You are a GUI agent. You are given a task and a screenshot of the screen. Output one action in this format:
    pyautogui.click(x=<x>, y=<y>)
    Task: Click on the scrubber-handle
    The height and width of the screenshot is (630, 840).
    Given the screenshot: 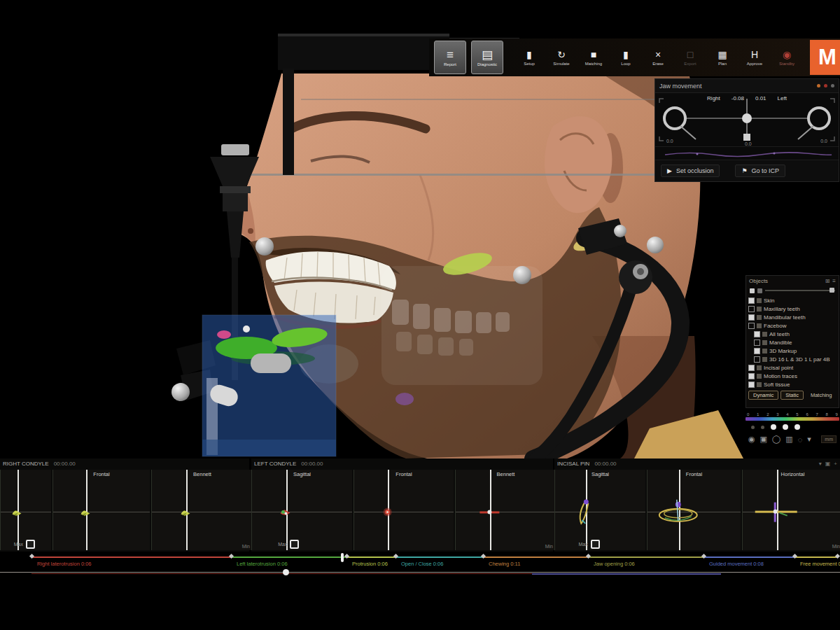 What is the action you would take?
    pyautogui.click(x=286, y=573)
    